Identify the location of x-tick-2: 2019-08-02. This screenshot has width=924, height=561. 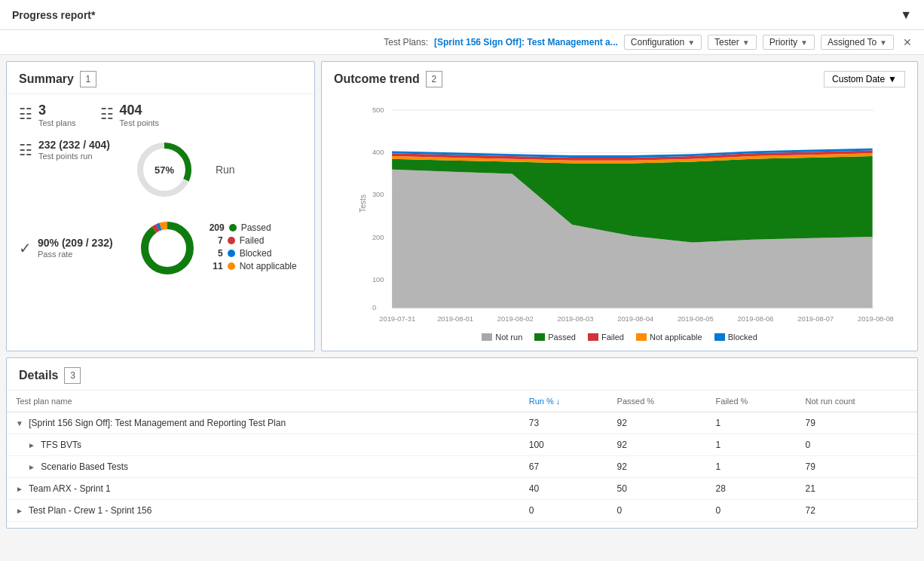
(516, 319).